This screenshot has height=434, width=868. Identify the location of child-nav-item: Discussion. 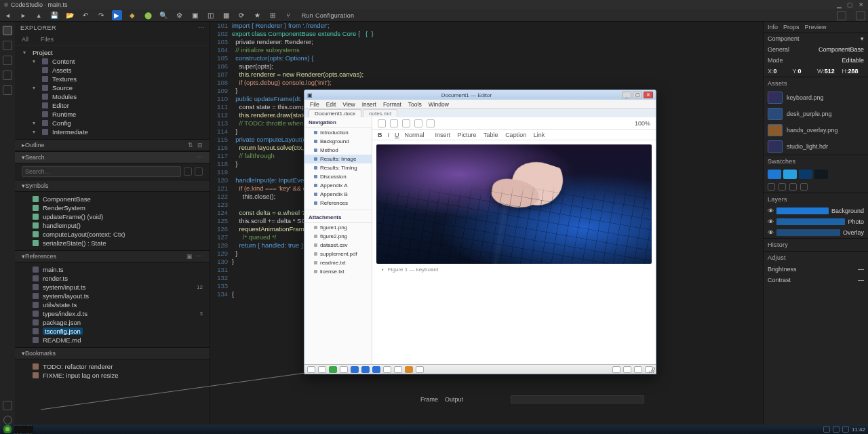
(338, 176).